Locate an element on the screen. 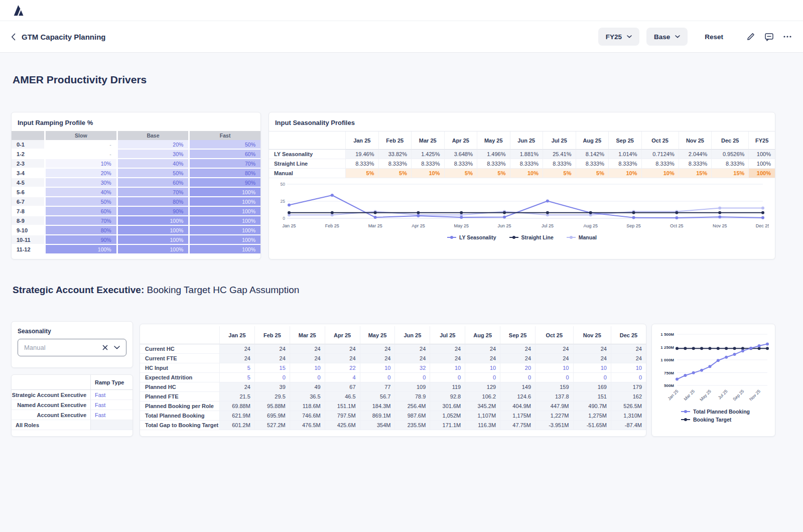  svg-text: Sep 25 is located at coordinates (738, 395).